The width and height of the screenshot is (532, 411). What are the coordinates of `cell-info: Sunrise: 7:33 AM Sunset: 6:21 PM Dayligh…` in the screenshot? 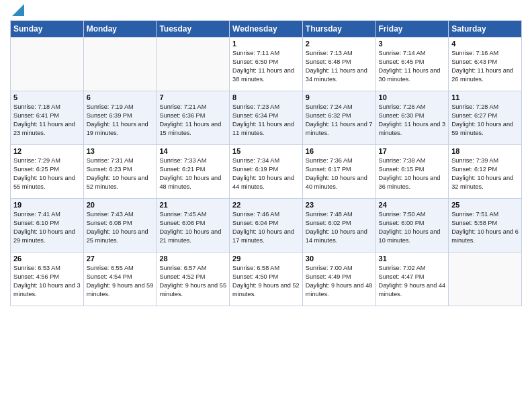 It's located at (193, 174).